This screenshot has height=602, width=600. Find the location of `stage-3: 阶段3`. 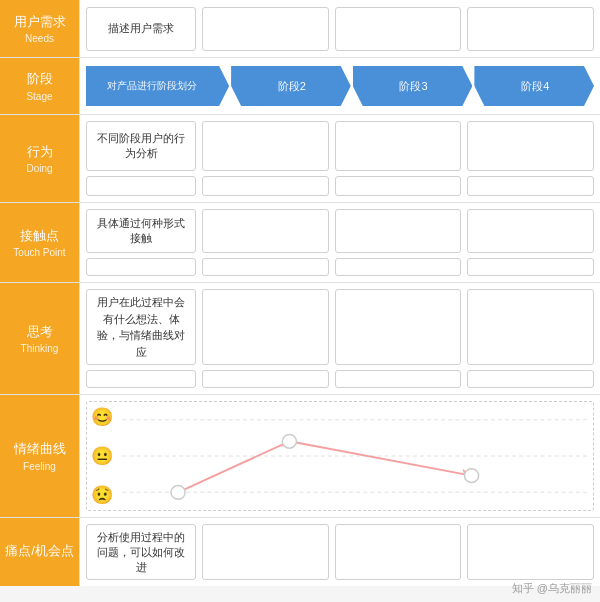

stage-3: 阶段3 is located at coordinates (413, 86).